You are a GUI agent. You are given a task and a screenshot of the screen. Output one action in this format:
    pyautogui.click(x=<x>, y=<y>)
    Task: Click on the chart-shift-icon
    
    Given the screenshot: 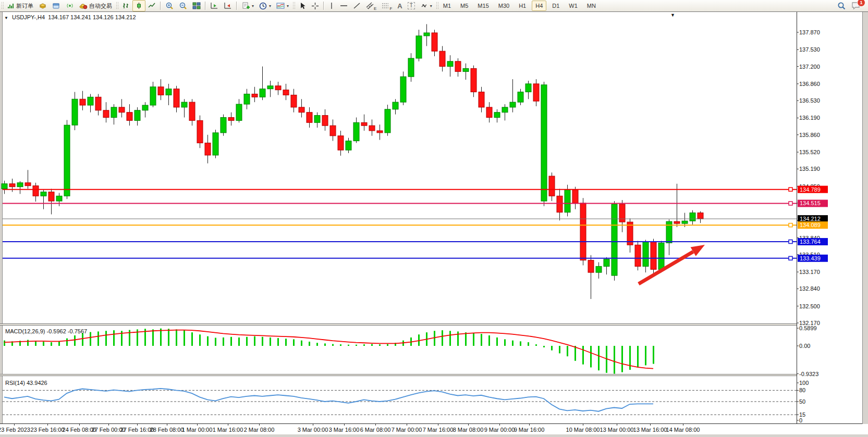 What is the action you would take?
    pyautogui.click(x=228, y=6)
    